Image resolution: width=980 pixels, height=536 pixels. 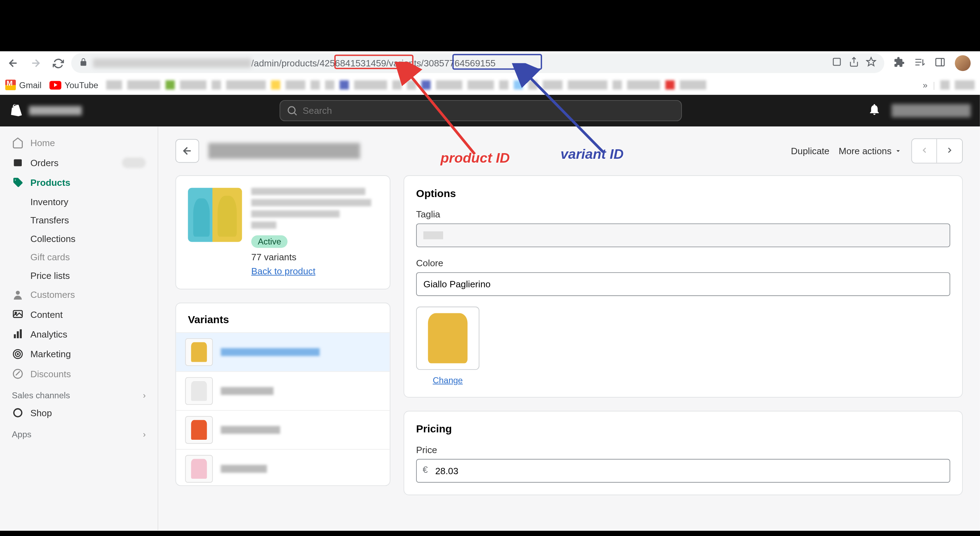 I want to click on extensions-icon, so click(x=899, y=63).